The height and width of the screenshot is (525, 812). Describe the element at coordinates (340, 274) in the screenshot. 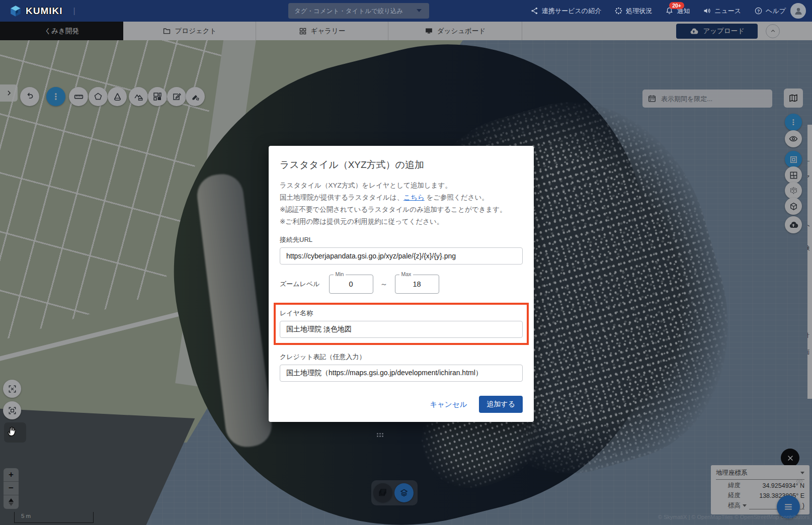

I see `min-label: Min` at that location.